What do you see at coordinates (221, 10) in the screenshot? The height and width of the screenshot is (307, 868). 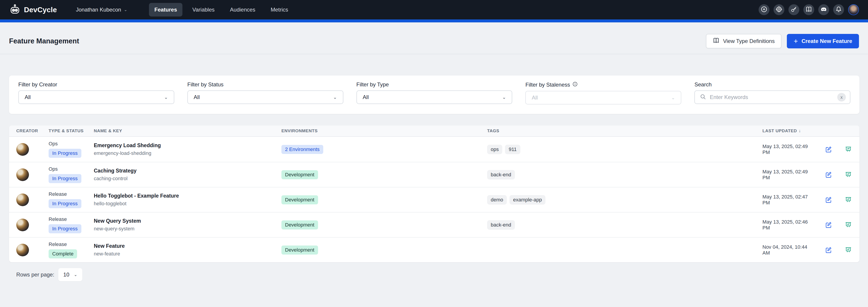 I see `primary-nav: Features Variables Audiences Metrics` at bounding box center [221, 10].